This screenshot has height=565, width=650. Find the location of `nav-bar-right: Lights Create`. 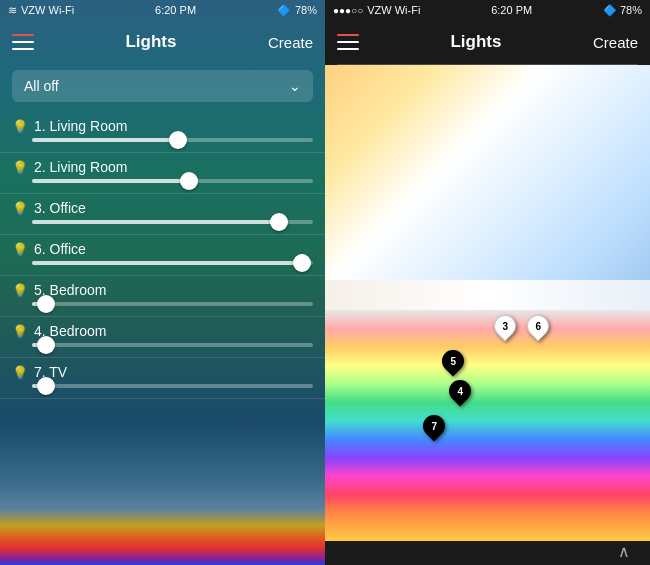

nav-bar-right: Lights Create is located at coordinates (488, 42).